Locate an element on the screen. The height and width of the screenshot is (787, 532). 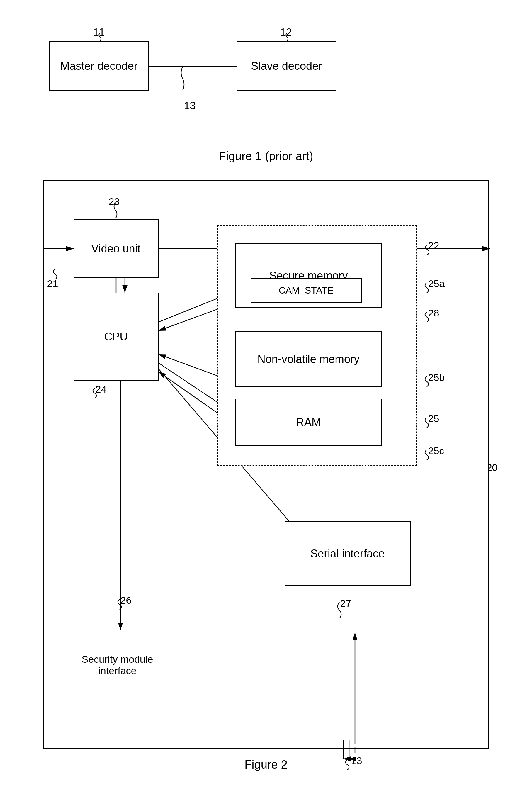
memory-group-box: Secure memory CAM_STATE Non-volatile mem… is located at coordinates (317, 345).